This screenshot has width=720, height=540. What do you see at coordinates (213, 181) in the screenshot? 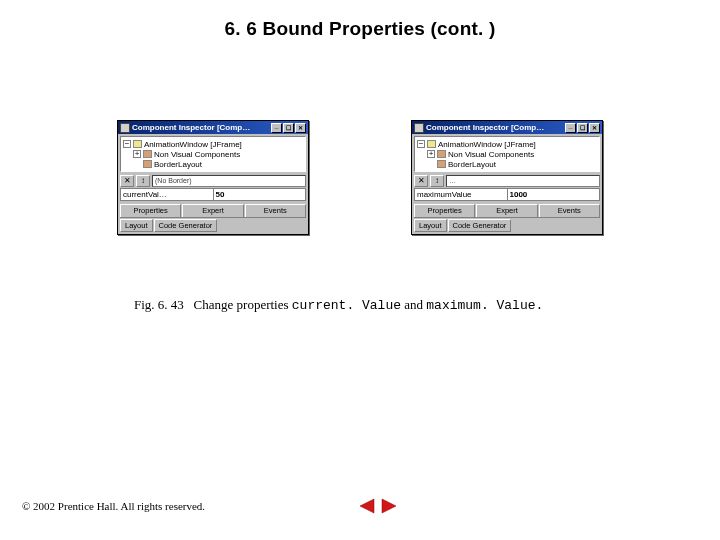
I see `property-toolbar: ✕ ↕ (No Border)` at bounding box center [213, 181].